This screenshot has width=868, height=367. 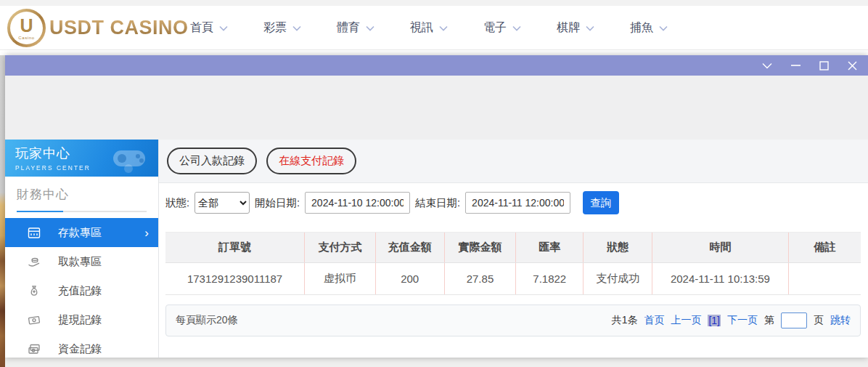 What do you see at coordinates (625, 320) in the screenshot?
I see `total-count-text: 共1条` at bounding box center [625, 320].